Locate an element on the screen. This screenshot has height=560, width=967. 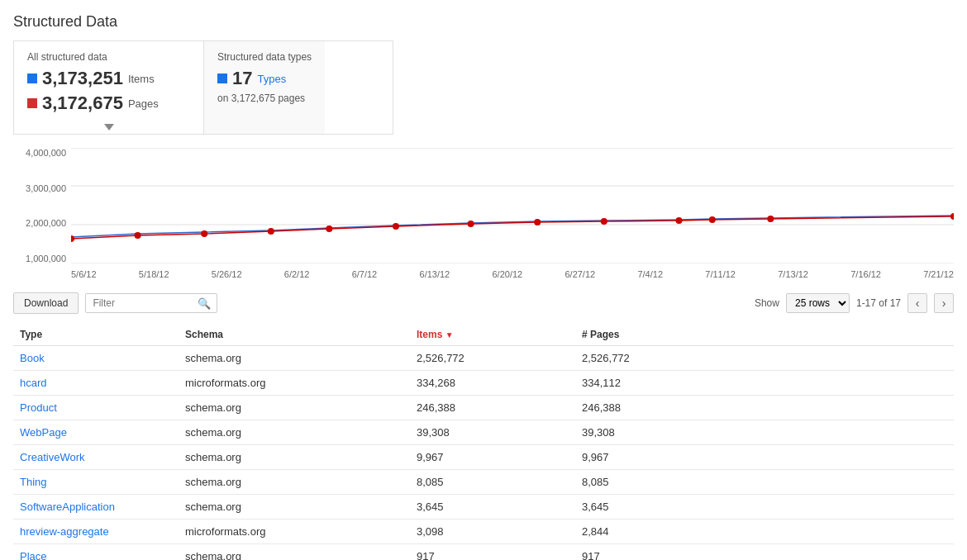
table-row: Place schema.org 917 917 is located at coordinates (483, 553).